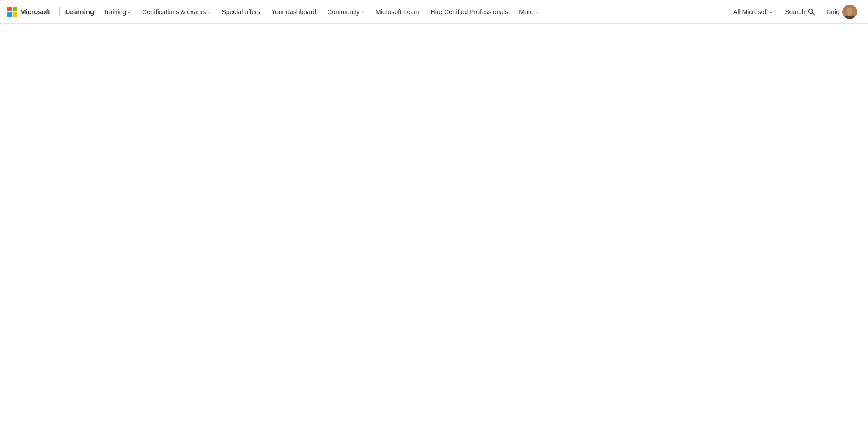 This screenshot has height=428, width=868. Describe the element at coordinates (15, 15) in the screenshot. I see `ms-square-yellow` at that location.